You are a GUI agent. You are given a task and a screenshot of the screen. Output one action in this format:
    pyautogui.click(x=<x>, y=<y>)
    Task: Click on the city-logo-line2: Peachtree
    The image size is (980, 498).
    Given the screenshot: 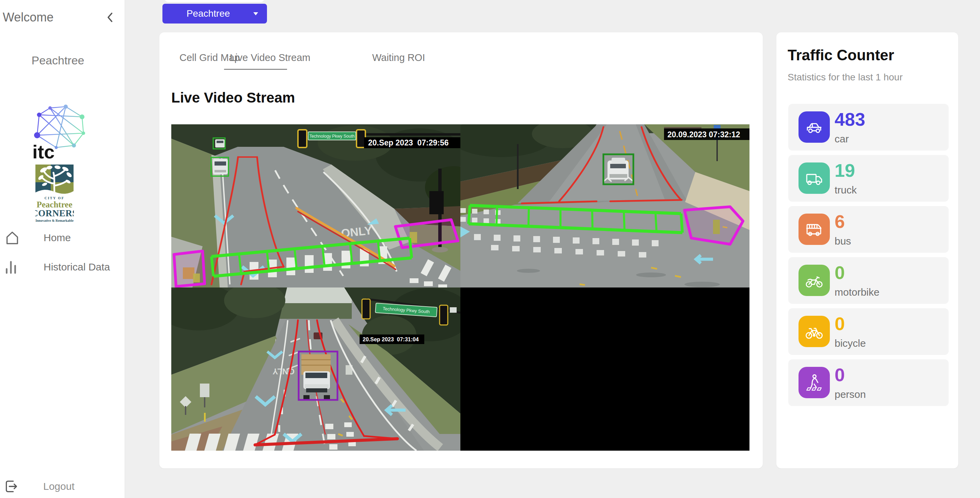 What is the action you would take?
    pyautogui.click(x=54, y=205)
    